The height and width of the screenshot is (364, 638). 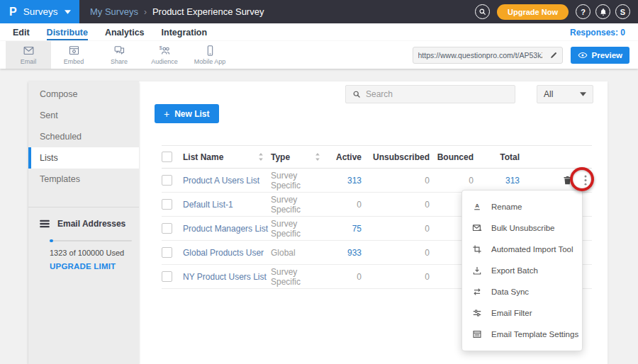 What do you see at coordinates (74, 62) in the screenshot?
I see `channel-label: Embed` at bounding box center [74, 62].